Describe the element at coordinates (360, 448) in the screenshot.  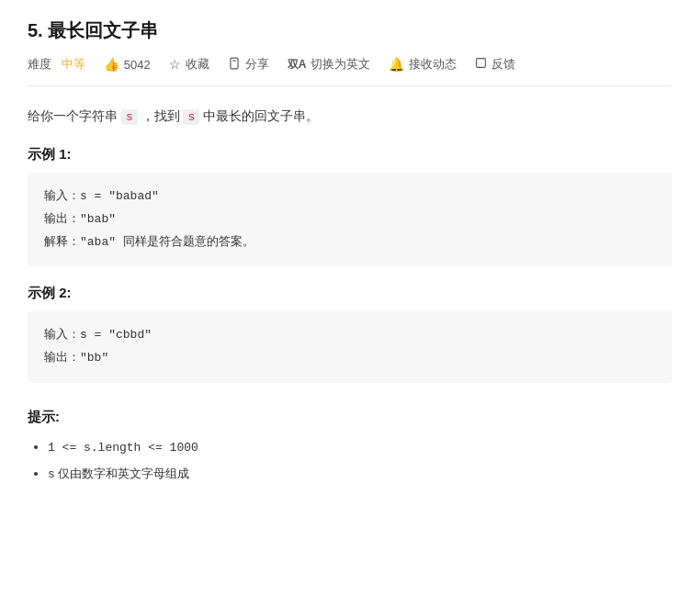
I see `hint-item-1: 1 <= s.length <= 1000` at that location.